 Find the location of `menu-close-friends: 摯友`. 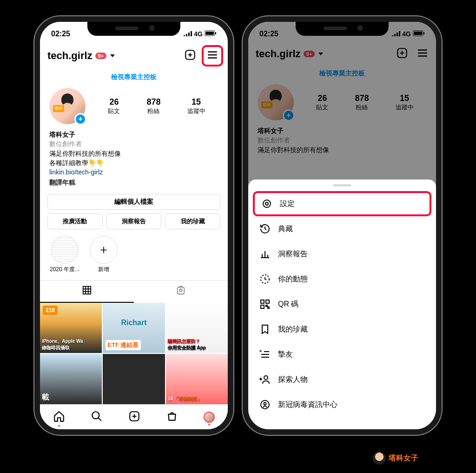

menu-close-friends: 摯友 is located at coordinates (342, 354).